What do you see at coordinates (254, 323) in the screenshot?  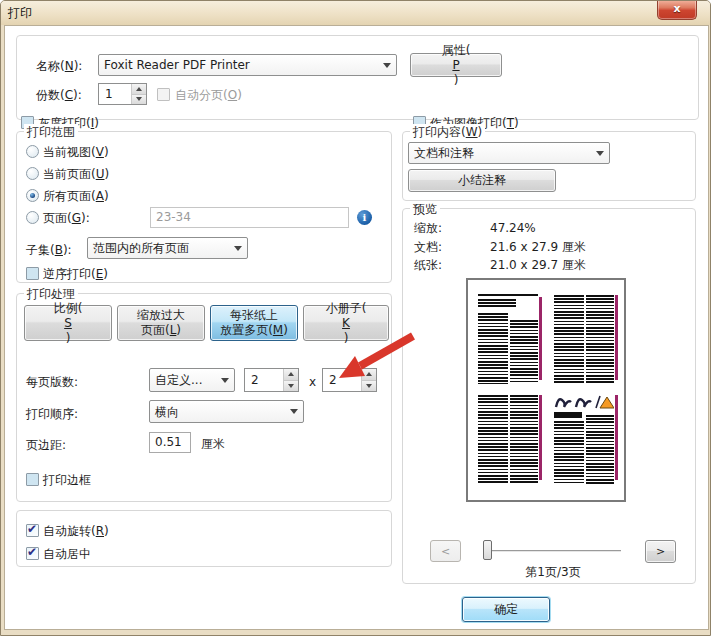 I see `multiple-per-sheet-button: 每张纸上 放置多页(M)` at bounding box center [254, 323].